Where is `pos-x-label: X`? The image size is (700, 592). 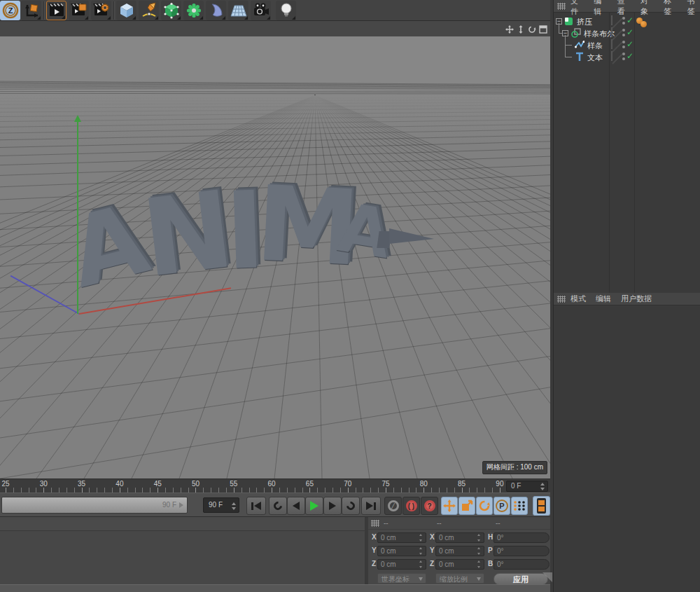
pos-x-label: X is located at coordinates (374, 537).